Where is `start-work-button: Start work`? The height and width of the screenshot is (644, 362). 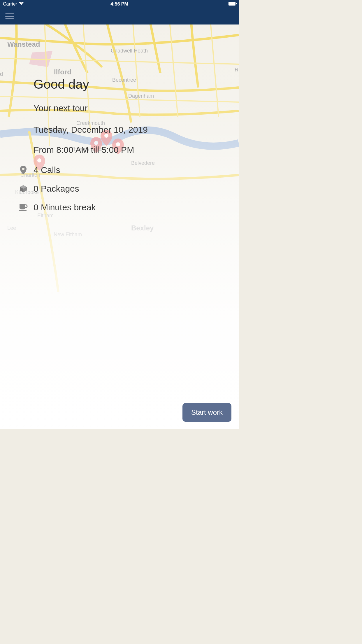 start-work-button: Start work is located at coordinates (207, 412).